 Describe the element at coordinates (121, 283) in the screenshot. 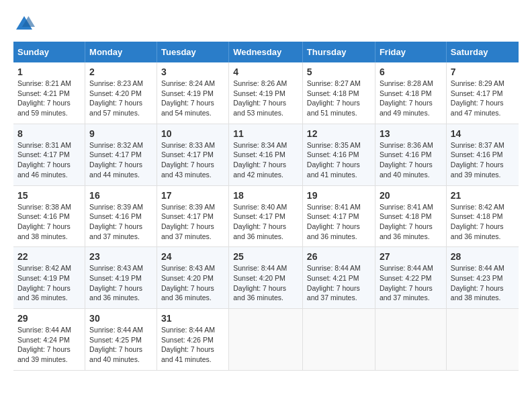

I see `cell-info: Sunrise: 8:43 AM Sunset: 4:19 PM Dayligh…` at that location.